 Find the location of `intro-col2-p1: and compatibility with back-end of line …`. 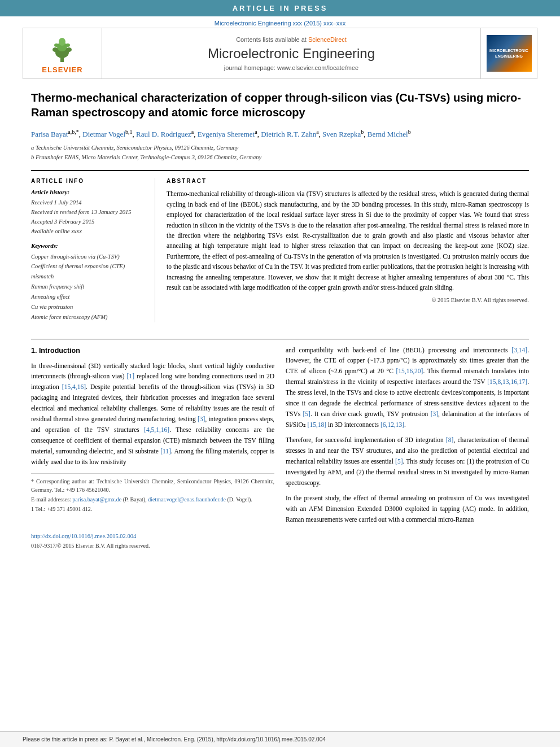

intro-col2-p1: and compatibility with back-end of line … is located at coordinates (408, 388).